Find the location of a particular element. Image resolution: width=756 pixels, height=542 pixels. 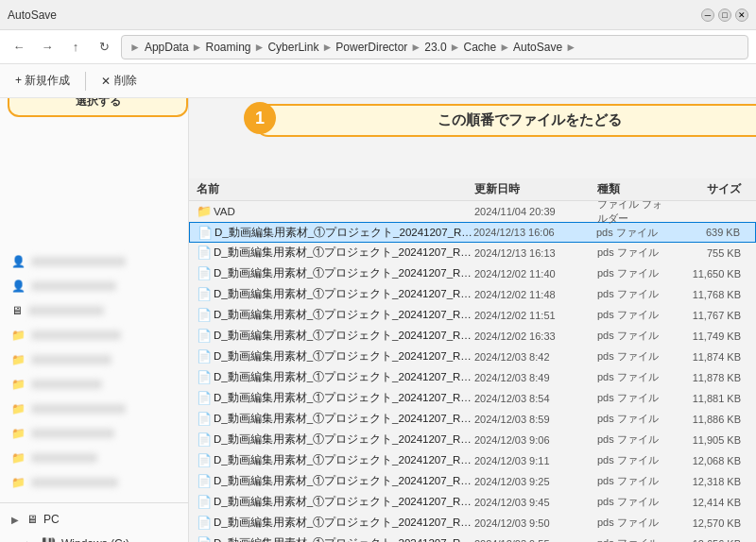

address-path: ► AppData ► Roaming ► CyberLink ► PowerD… is located at coordinates (435, 47).